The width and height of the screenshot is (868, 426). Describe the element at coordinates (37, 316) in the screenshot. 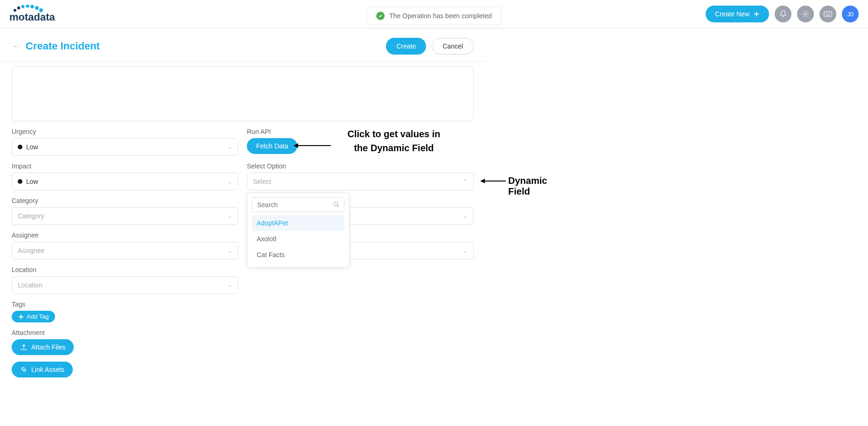

I see `add-tag-label: Add Tag` at that location.